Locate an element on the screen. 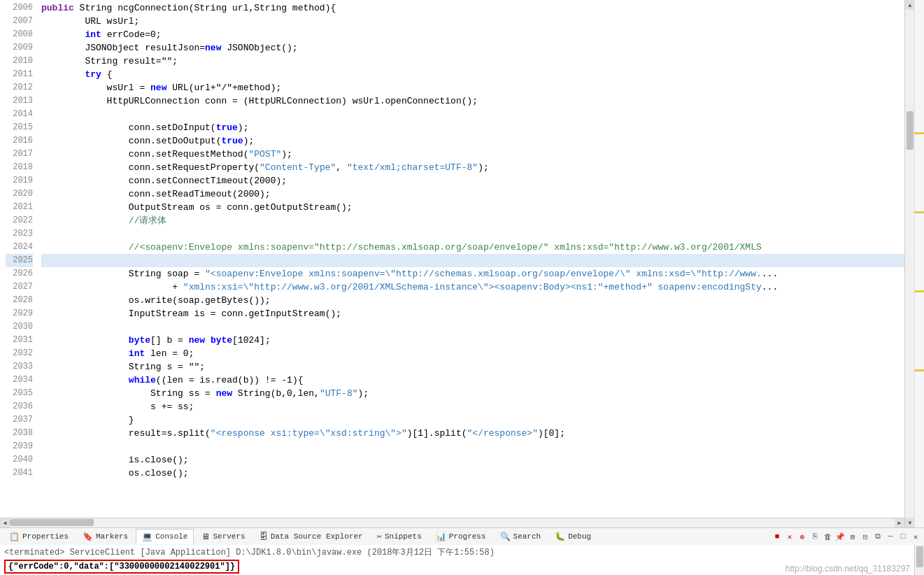 The width and height of the screenshot is (924, 575). scroll-track-v is located at coordinates (909, 264).